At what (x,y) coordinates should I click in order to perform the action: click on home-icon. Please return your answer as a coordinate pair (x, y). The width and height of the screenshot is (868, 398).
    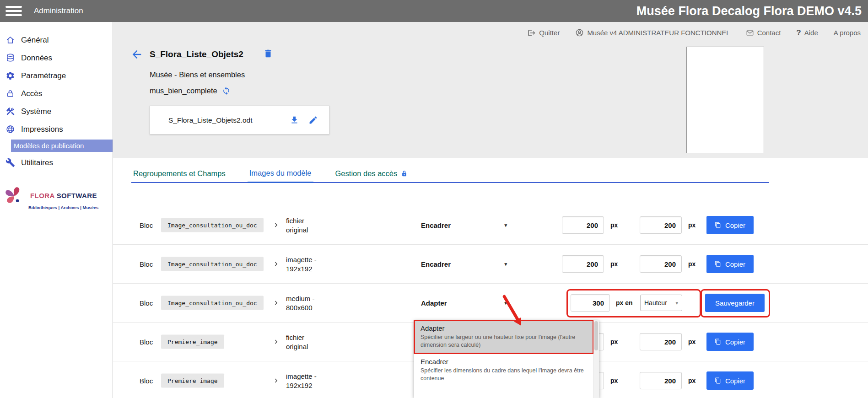
    Looking at the image, I should click on (10, 40).